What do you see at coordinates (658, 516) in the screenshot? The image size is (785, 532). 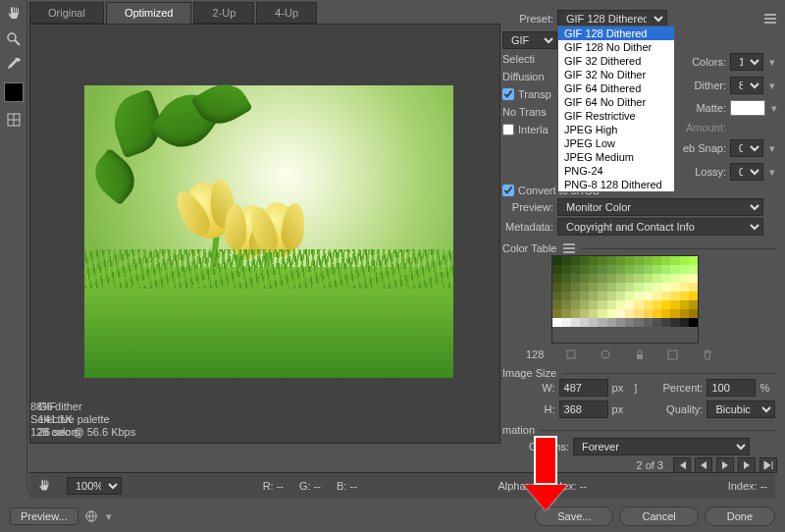 I see `cancel-button: Cancel` at bounding box center [658, 516].